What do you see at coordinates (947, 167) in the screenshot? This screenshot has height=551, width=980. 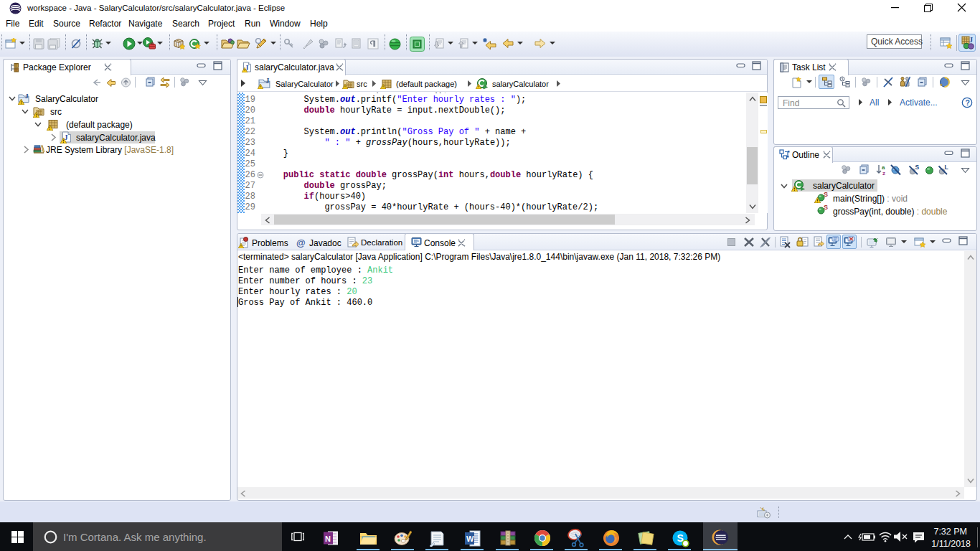 I see `svg-text: L` at bounding box center [947, 167].